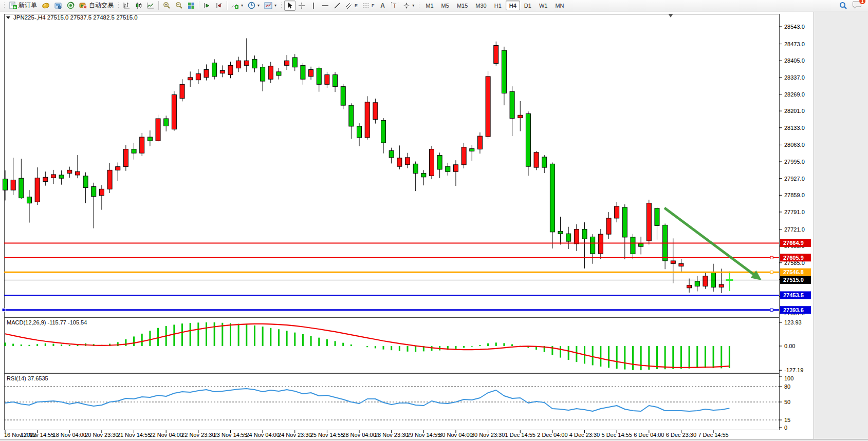 The height and width of the screenshot is (441, 868). Describe the element at coordinates (795, 162) in the screenshot. I see `price-tick-label: 27995.0` at that location.